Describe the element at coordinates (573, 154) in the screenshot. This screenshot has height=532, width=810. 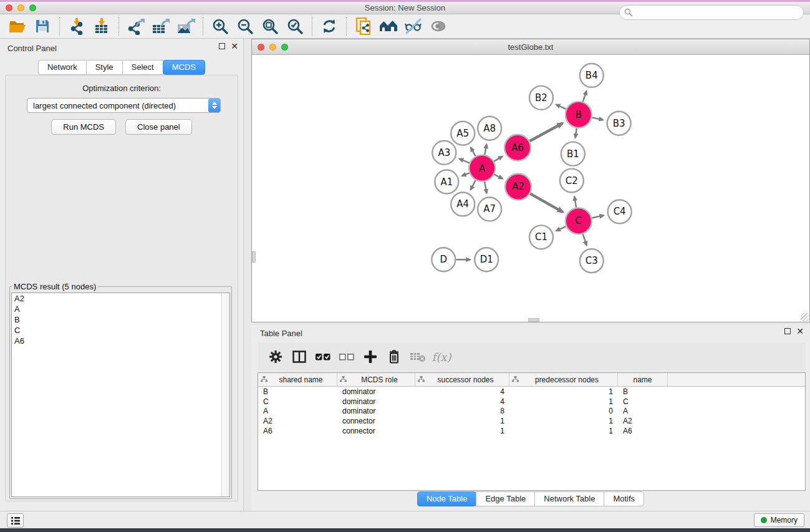
I see `graph-node-B1: B1` at that location.